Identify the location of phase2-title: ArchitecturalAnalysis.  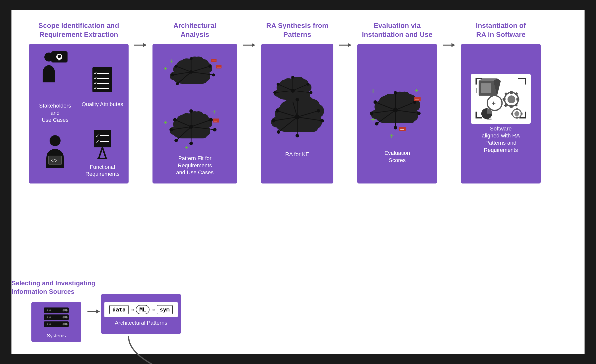
(195, 30).